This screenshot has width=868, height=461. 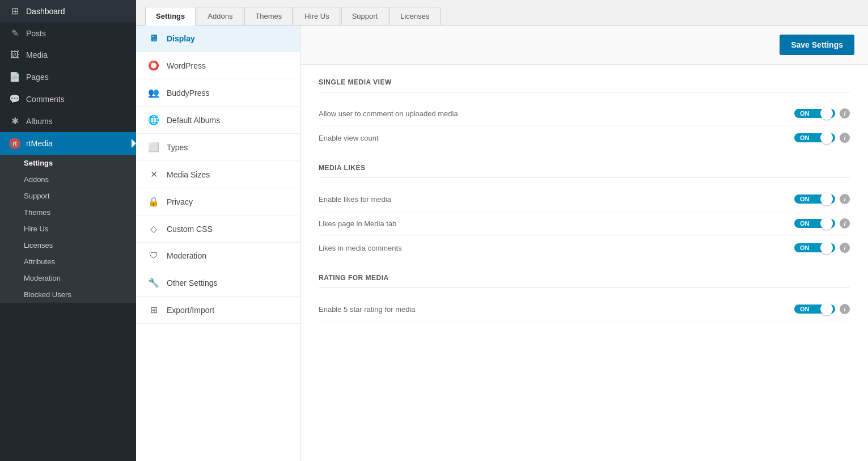 I want to click on subnav-display: 🖥 Display, so click(x=218, y=39).